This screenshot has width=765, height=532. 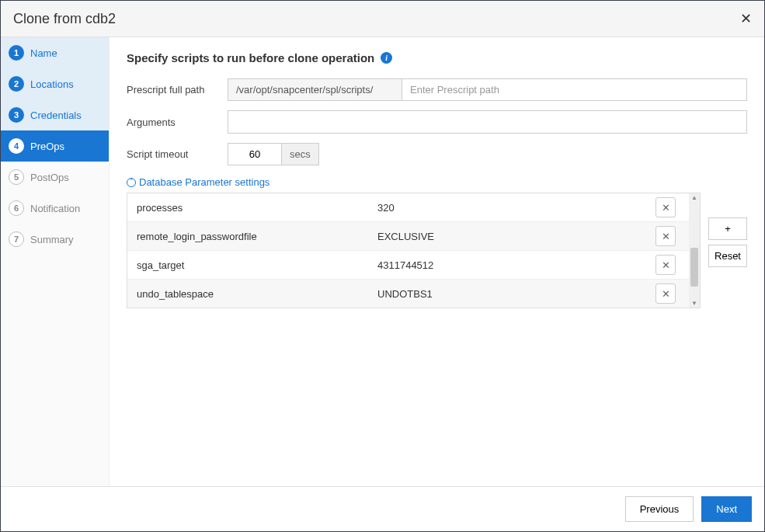 What do you see at coordinates (248, 208) in the screenshot?
I see `param-name: processes` at bounding box center [248, 208].